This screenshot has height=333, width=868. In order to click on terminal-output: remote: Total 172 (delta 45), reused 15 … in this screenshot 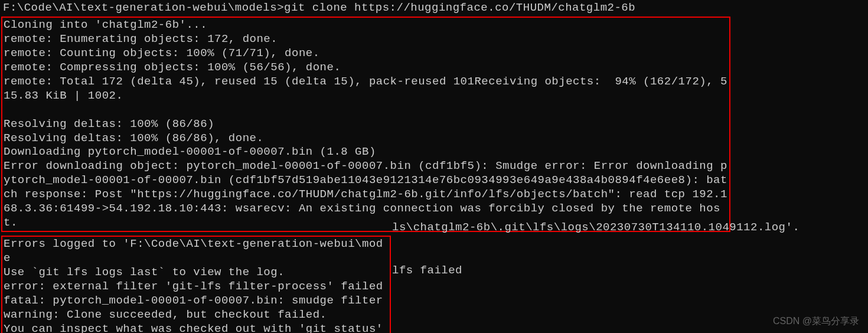, I will do `click(366, 89)`.